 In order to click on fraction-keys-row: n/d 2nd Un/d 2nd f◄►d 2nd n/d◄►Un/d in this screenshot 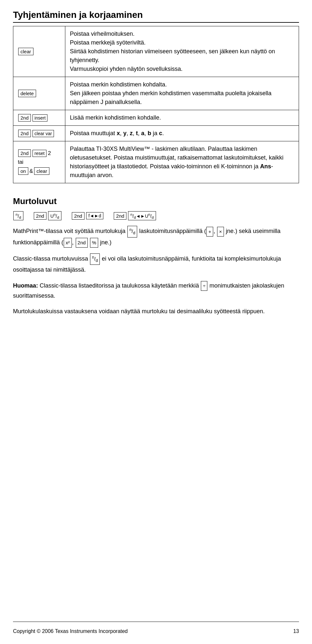, I will do `click(156, 216)`.